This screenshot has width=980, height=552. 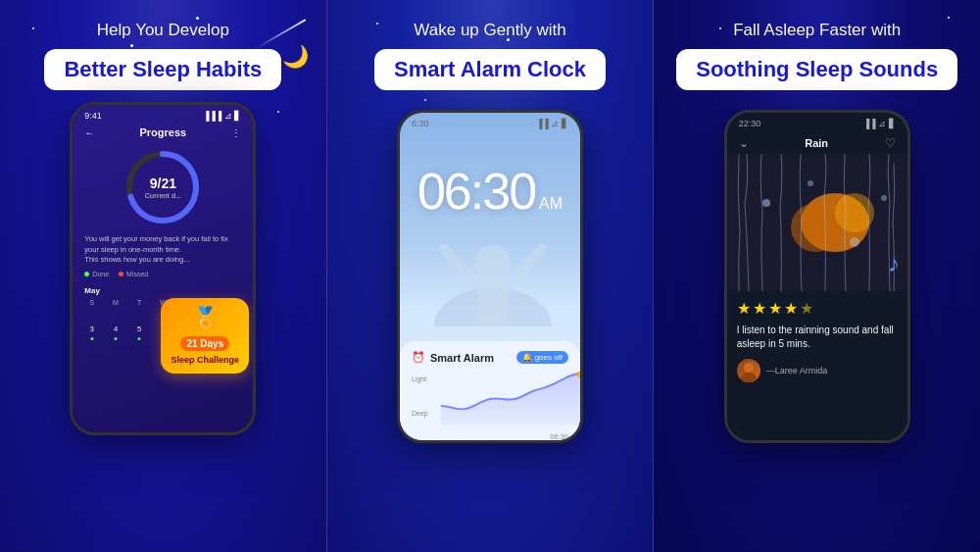 What do you see at coordinates (490, 69) in the screenshot?
I see `panel2-highlight-text: Smart Alarm Clock` at bounding box center [490, 69].